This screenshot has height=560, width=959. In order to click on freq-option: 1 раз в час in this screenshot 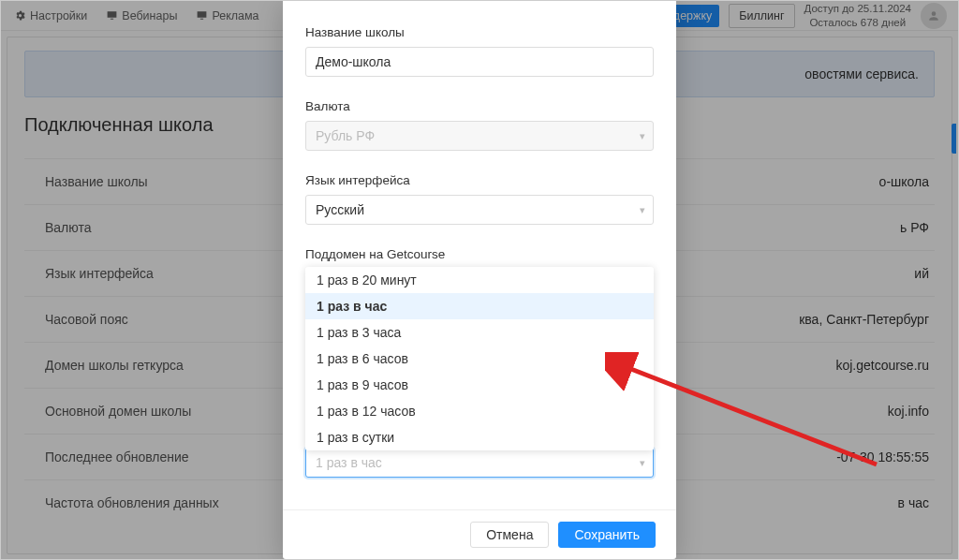, I will do `click(480, 306)`.